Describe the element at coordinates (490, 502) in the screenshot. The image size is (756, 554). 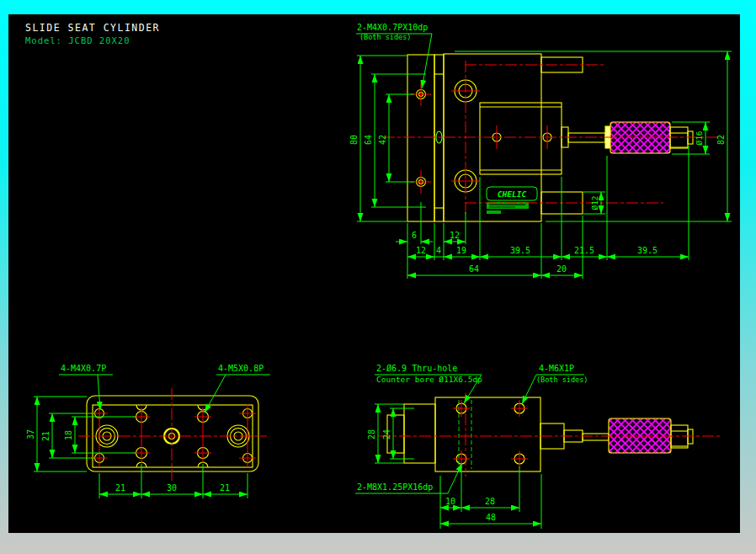
I see `dim-28-bottom: 28` at that location.